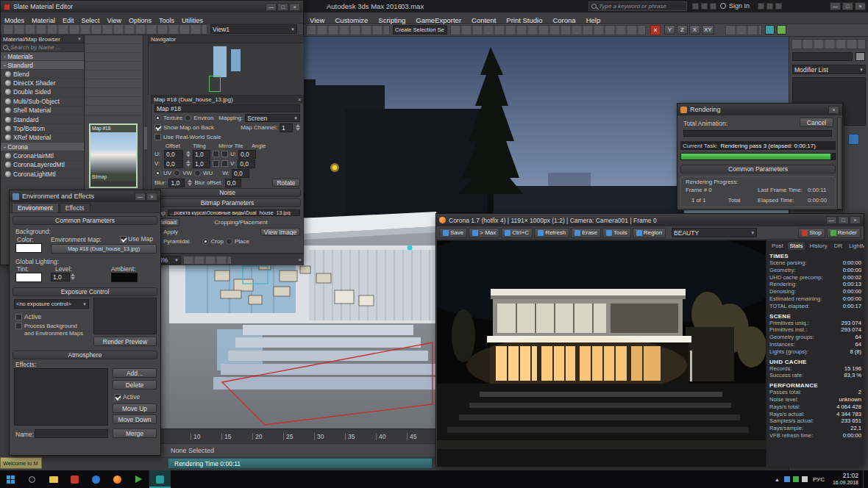  What do you see at coordinates (85, 220) in the screenshot?
I see `common-parameters-rollout: Common Parameters` at bounding box center [85, 220].